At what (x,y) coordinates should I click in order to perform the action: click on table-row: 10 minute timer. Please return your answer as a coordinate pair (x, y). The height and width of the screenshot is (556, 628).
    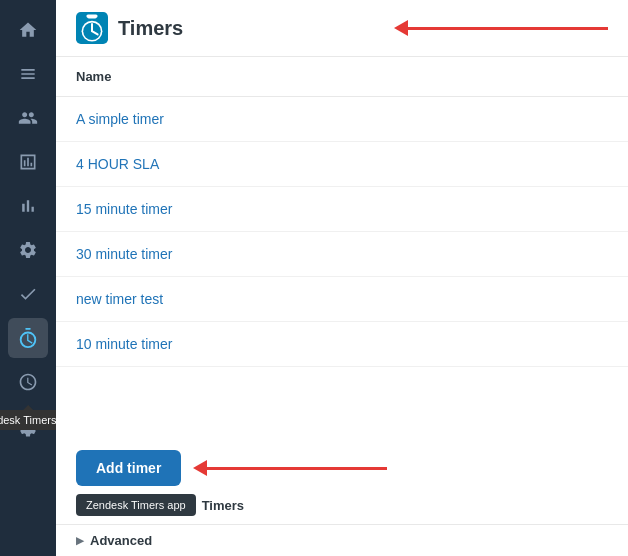
    Looking at the image, I should click on (342, 344).